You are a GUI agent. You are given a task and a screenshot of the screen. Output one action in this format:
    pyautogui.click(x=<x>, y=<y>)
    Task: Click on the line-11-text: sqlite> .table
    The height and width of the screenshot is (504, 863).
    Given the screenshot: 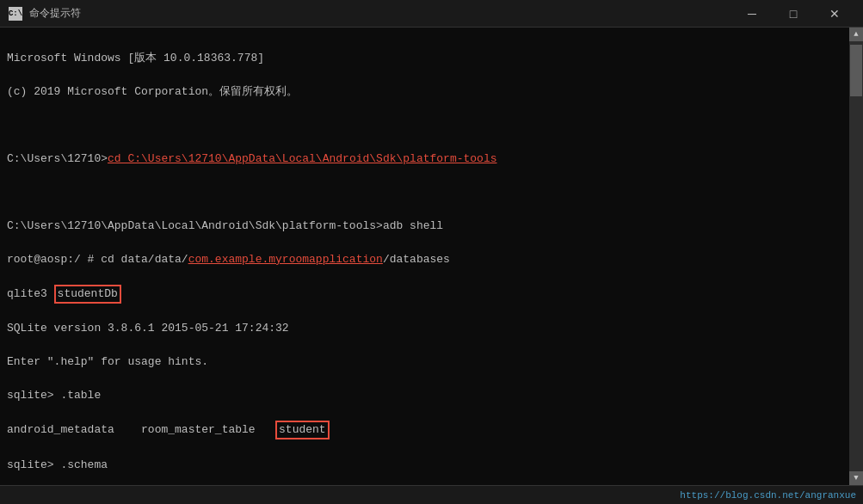 What is the action you would take?
    pyautogui.click(x=53, y=396)
    